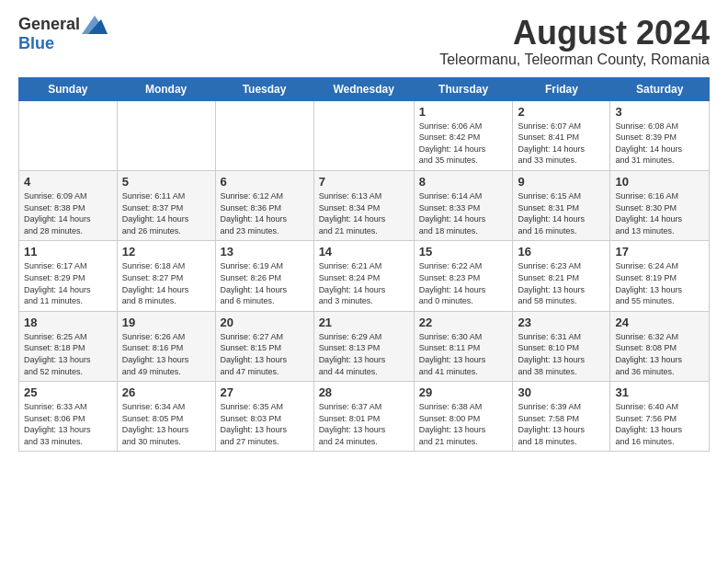  I want to click on header-wednesday: Wednesday, so click(364, 88).